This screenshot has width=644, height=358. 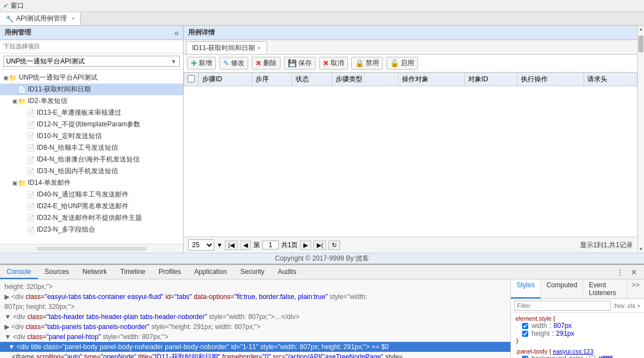 What do you see at coordinates (227, 48) in the screenshot?
I see `detail-tab-active: ID11-获取时间和日期 ×` at bounding box center [227, 48].